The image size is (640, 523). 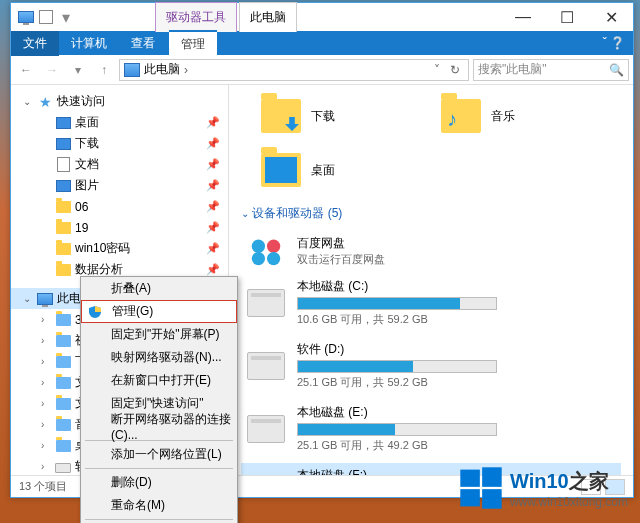 I want to click on tree-label: 下载, so click(x=87, y=144).